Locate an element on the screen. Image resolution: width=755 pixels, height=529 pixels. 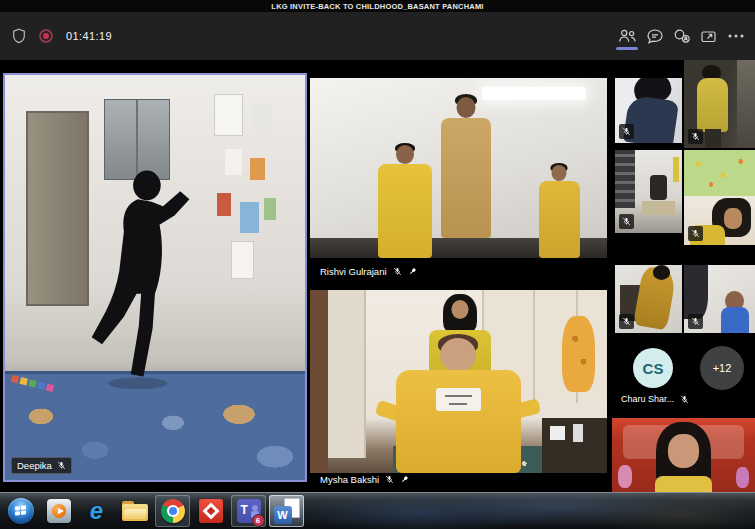
participants-icon is located at coordinates (628, 36).